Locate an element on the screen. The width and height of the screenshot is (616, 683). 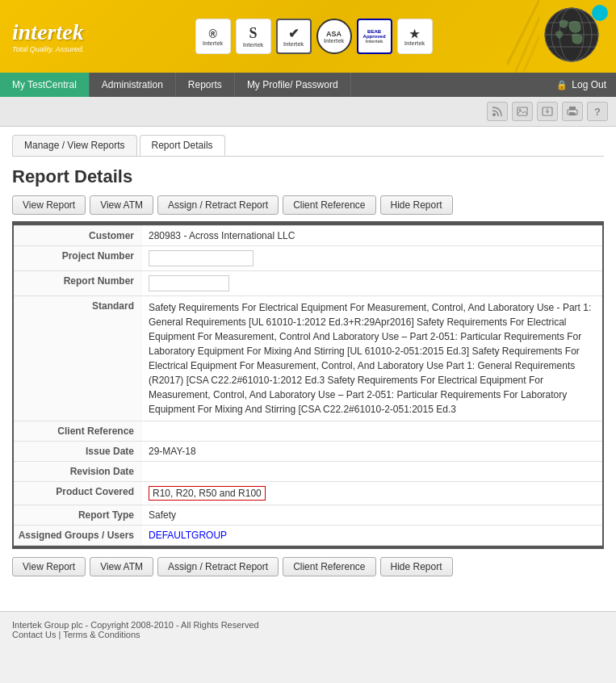
cert-s-symbol: S is located at coordinates (254, 34).